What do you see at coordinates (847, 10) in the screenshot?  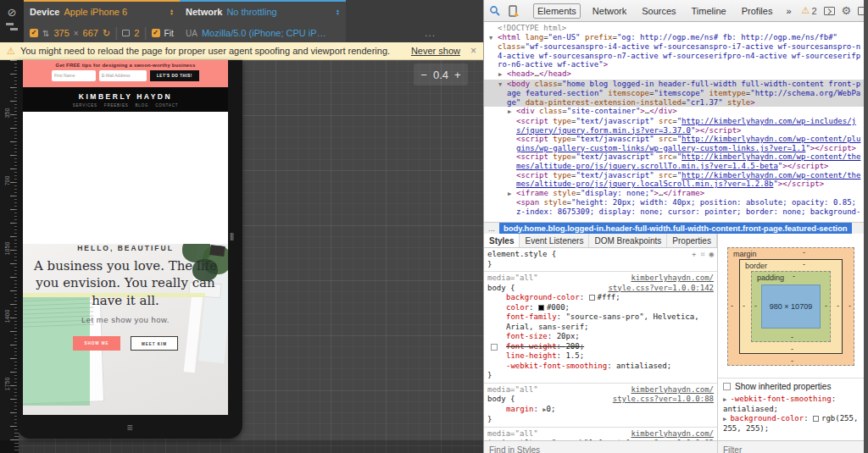 I see `gear-icon: ⚙` at bounding box center [847, 10].